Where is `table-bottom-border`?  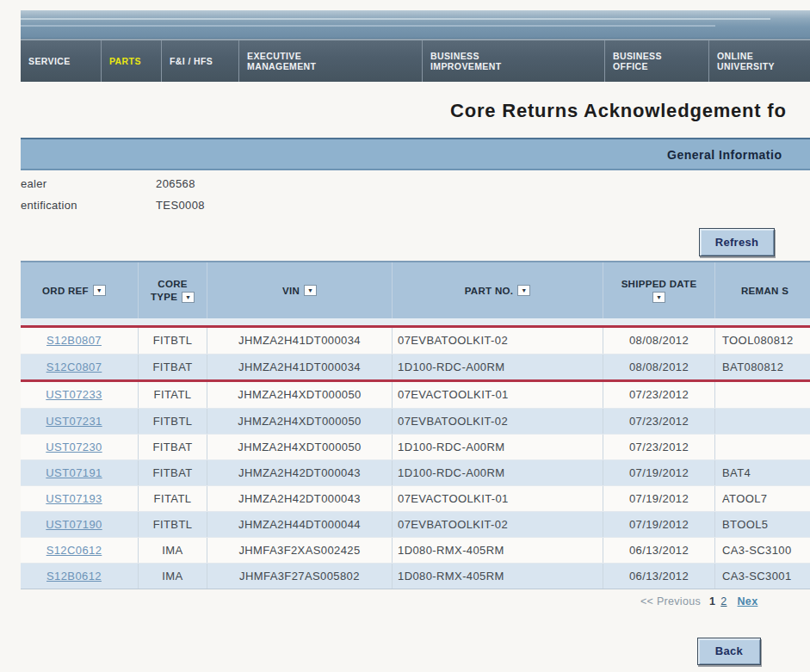 table-bottom-border is located at coordinates (415, 589).